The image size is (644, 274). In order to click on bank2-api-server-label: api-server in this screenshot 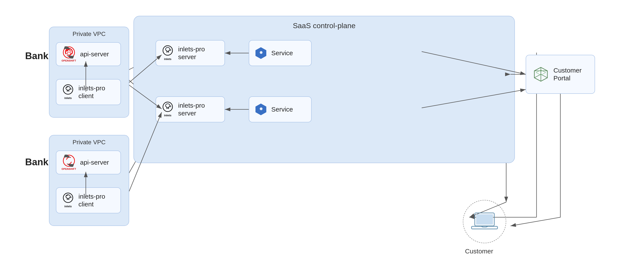, I will do `click(94, 162)`.